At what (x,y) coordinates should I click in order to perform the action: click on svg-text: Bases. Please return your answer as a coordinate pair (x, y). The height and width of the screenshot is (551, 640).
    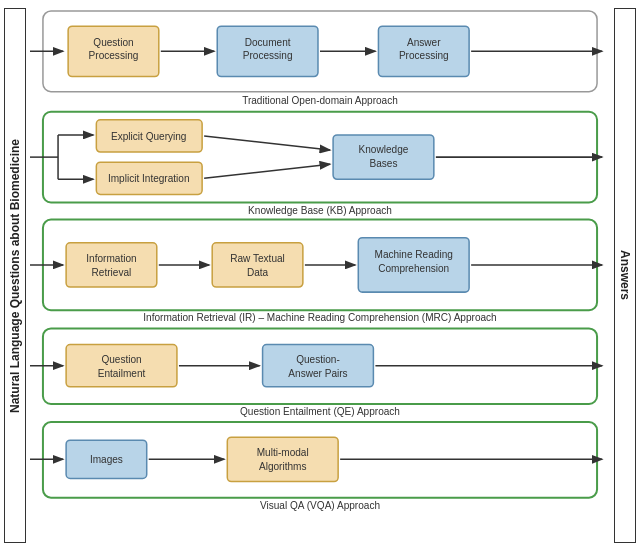
    Looking at the image, I should click on (383, 164).